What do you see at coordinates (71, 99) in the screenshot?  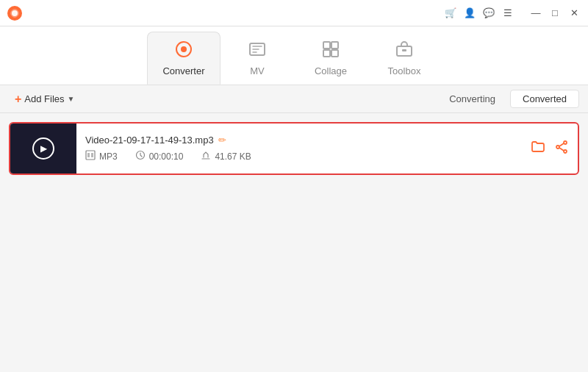 I see `add-files-dropdown-icon: ▼` at bounding box center [71, 99].